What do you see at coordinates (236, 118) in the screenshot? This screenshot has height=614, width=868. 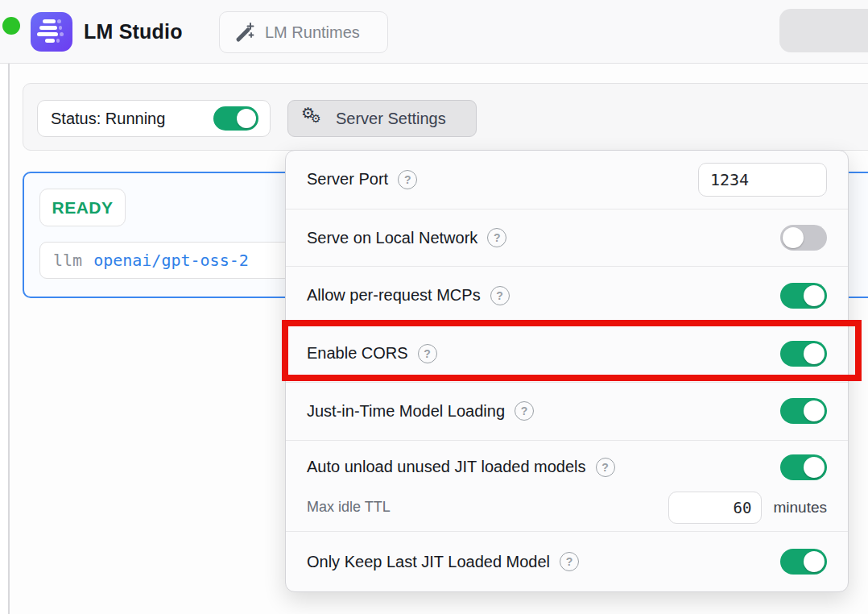 I see `server-status-toggle` at bounding box center [236, 118].